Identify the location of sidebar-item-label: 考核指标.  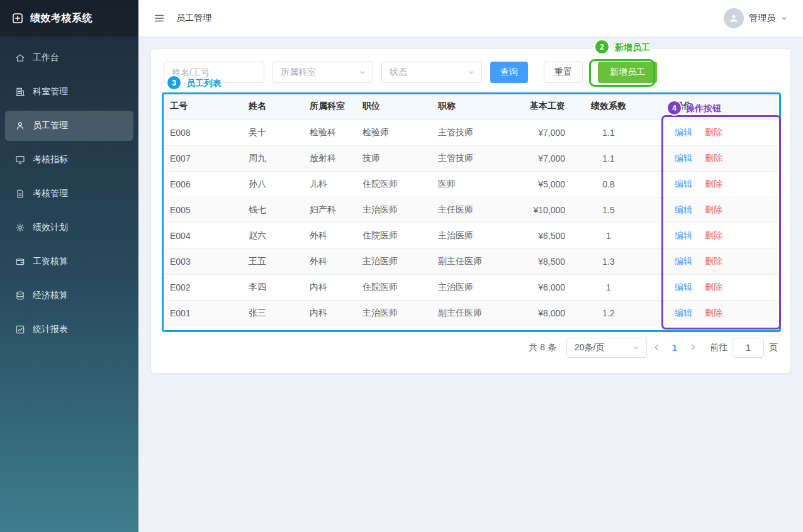
(50, 160).